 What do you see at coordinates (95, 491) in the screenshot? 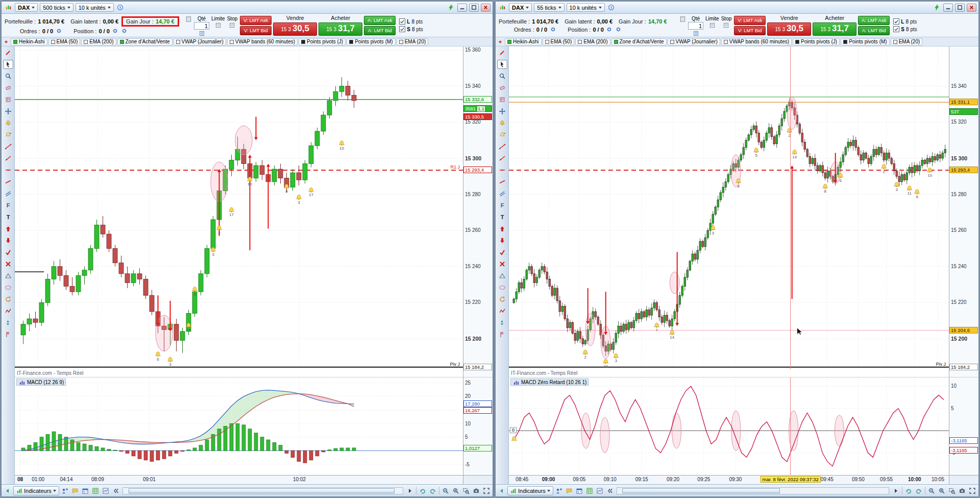
I see `table-icon` at bounding box center [95, 491].